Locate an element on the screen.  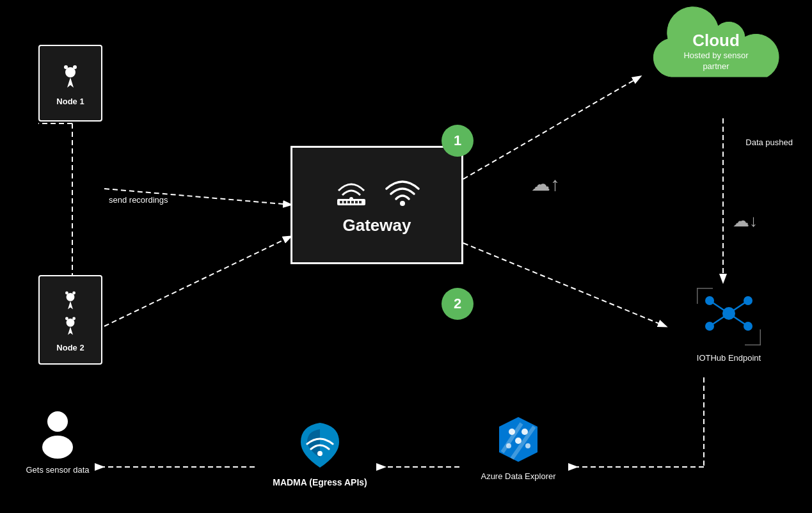
step1-number: 1 is located at coordinates (458, 141).